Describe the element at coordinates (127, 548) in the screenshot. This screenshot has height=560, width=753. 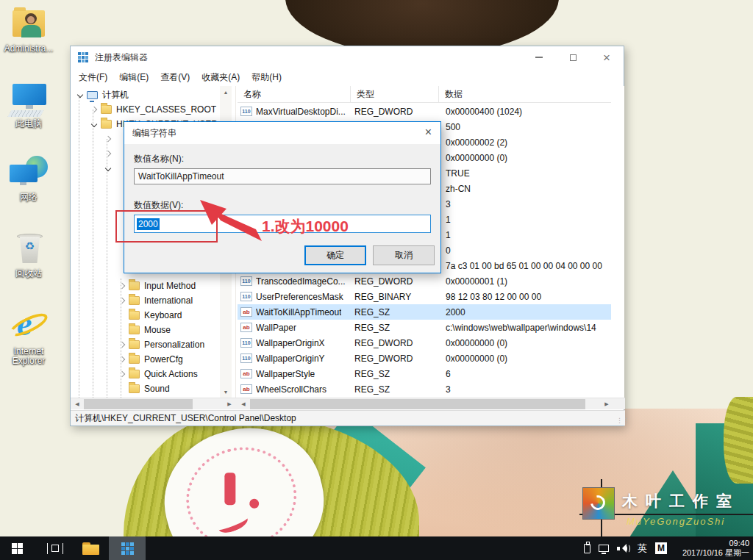
I see `registry-editor-taskbar-button` at that location.